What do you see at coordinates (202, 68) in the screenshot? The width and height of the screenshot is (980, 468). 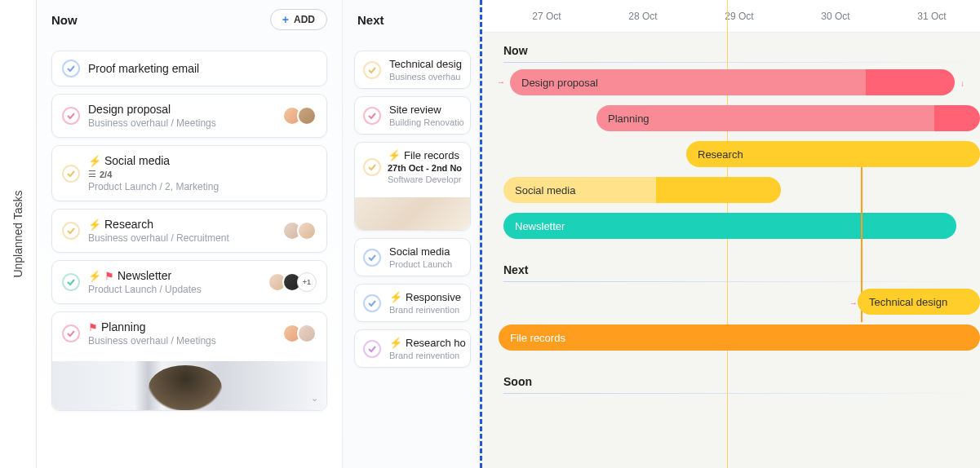 I see `task-title: Proof marketing email` at bounding box center [202, 68].